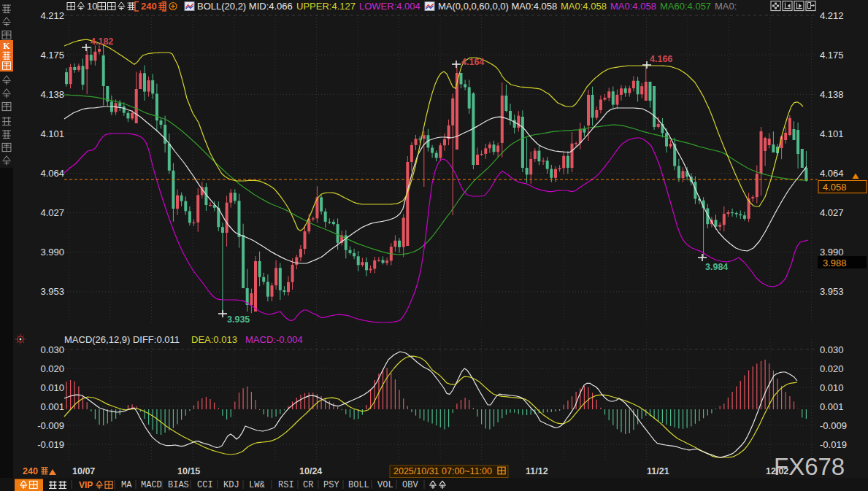 This screenshot has width=868, height=491. What do you see at coordinates (231, 485) in the screenshot?
I see `svg-text: KDJ` at bounding box center [231, 485].